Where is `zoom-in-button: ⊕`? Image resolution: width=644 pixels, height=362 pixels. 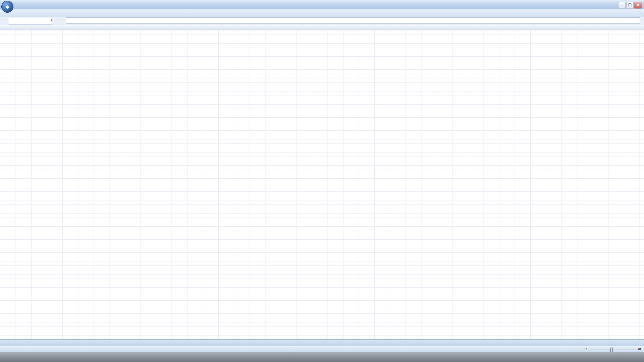
zoom-in-button: ⊕ is located at coordinates (639, 349).